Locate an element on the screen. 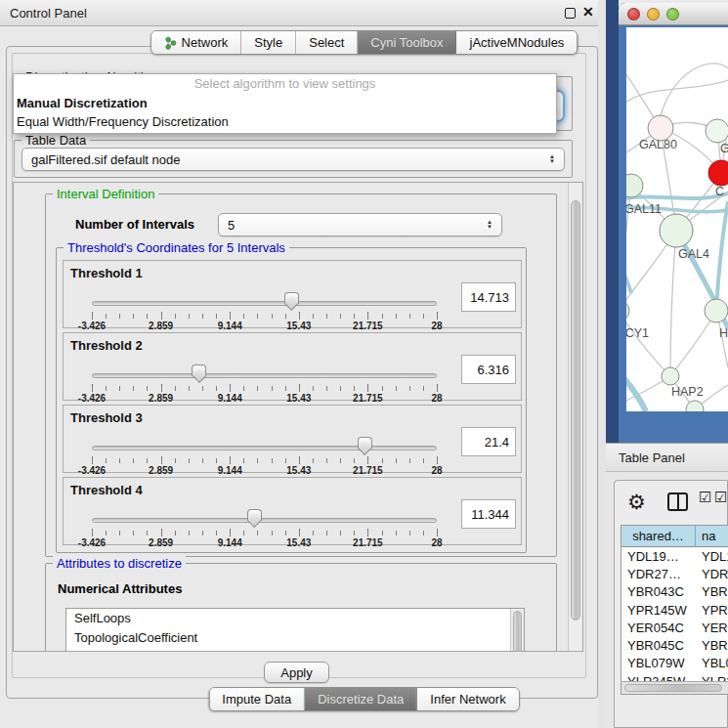 Image resolution: width=728 pixels, height=728 pixels. column-header-name: na is located at coordinates (711, 535).